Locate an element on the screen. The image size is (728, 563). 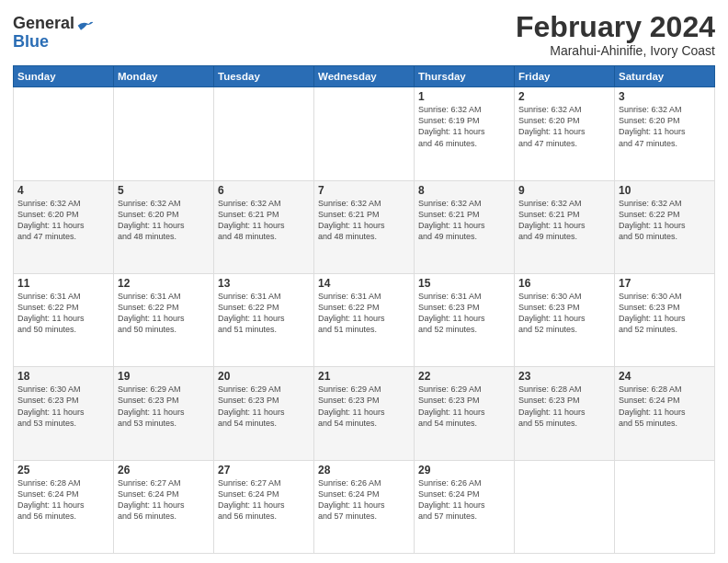
col-thursday: Thursday is located at coordinates (465, 77).